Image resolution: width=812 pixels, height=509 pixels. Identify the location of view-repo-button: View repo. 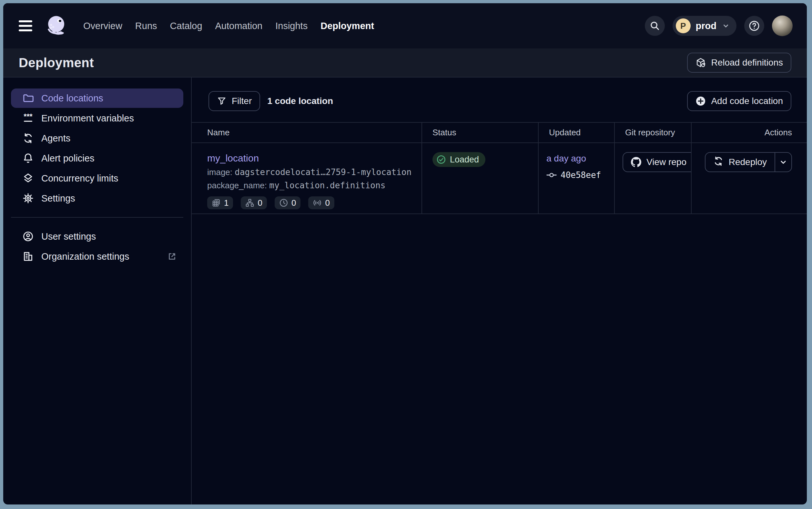
(657, 162).